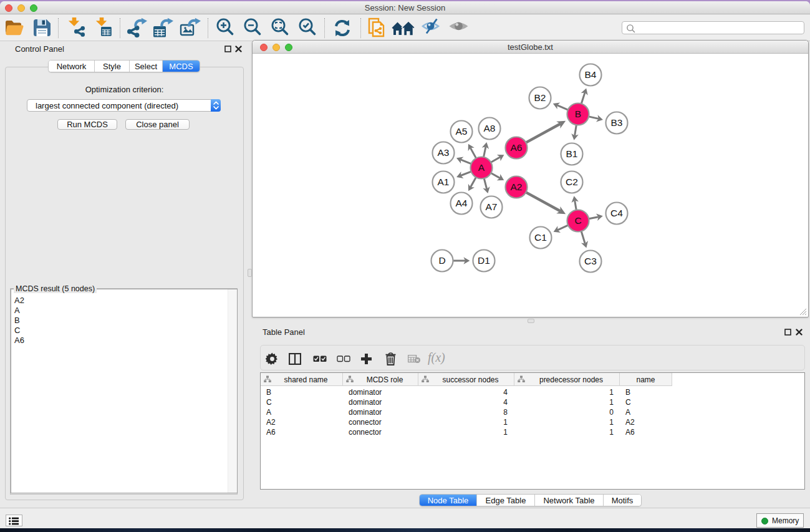  Describe the element at coordinates (516, 187) in the screenshot. I see `svg-text: A2` at that location.